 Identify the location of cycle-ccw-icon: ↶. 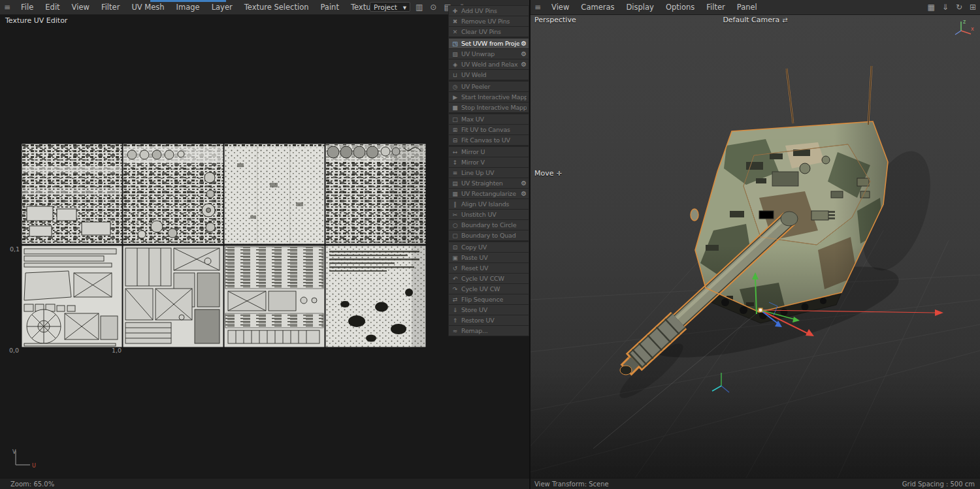
(455, 279).